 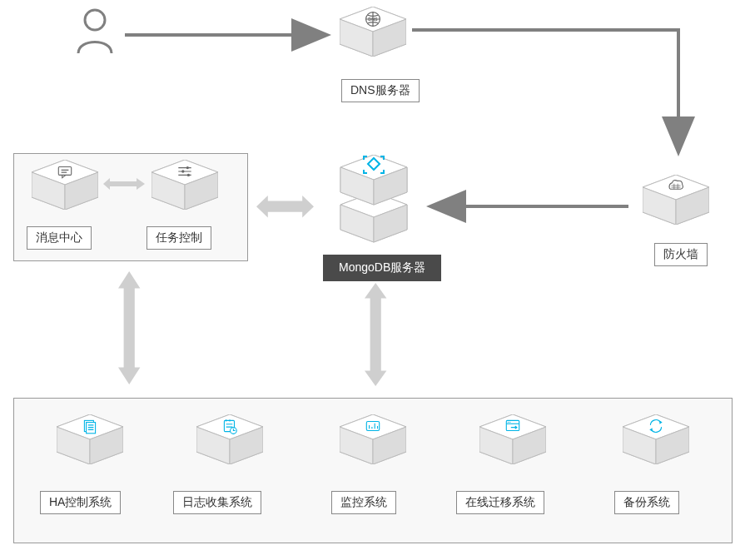 What do you see at coordinates (500, 503) in the screenshot?
I see `migrate-label: 在线迁移系统` at bounding box center [500, 503].